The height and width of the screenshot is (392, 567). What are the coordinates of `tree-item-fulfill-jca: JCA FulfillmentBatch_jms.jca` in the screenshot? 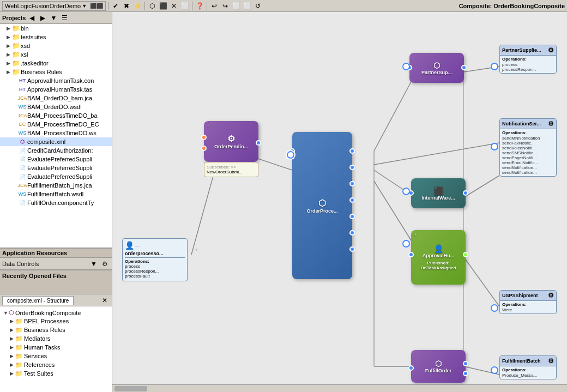 It's located at (56, 185).